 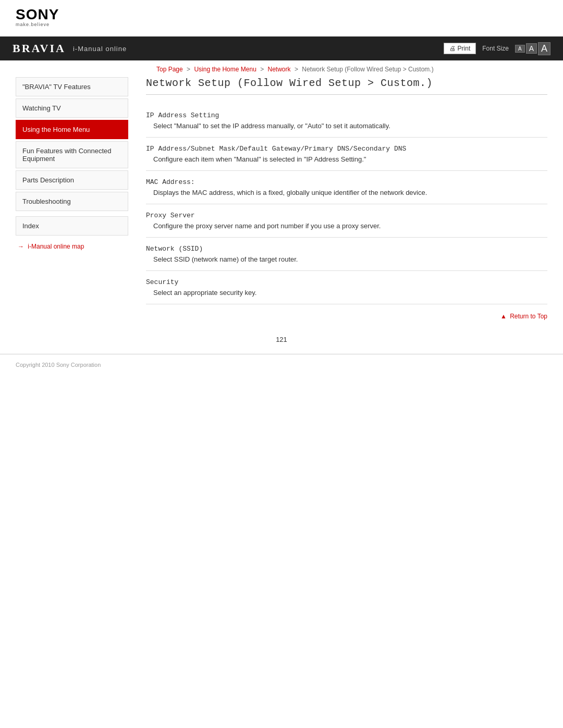 What do you see at coordinates (495, 48) in the screenshot?
I see `fontsize-label: Font Size` at bounding box center [495, 48].